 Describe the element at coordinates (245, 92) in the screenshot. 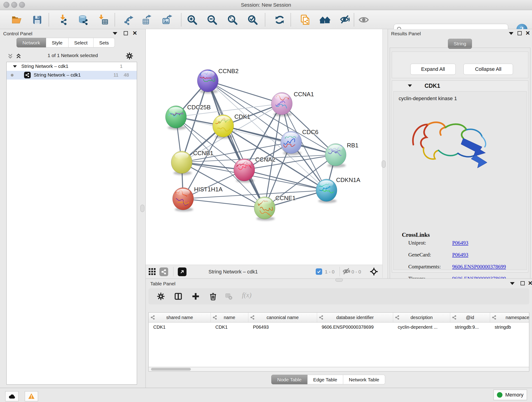

I see `network-edge-CCNB2-CCNA1` at that location.